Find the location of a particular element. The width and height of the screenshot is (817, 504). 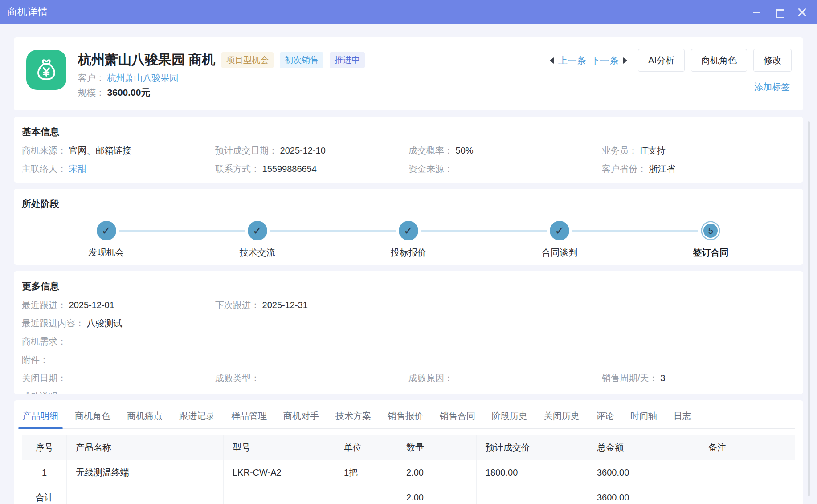

stage-sign-contract: 5 签订合同 is located at coordinates (711, 240).